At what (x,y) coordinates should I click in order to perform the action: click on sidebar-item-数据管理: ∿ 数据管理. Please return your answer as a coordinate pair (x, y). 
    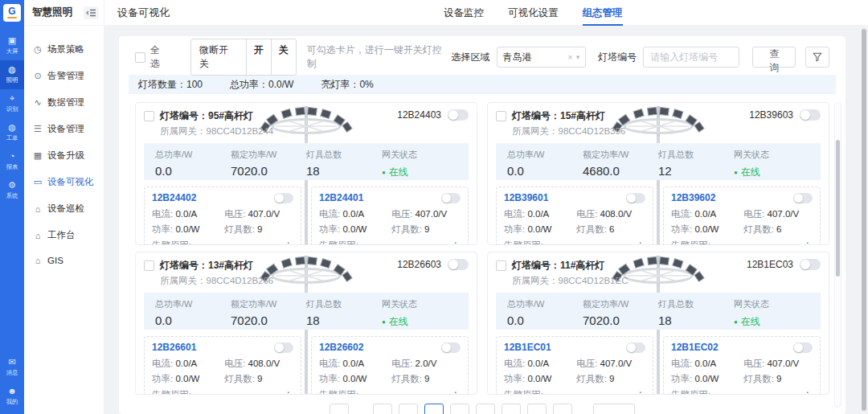
    Looking at the image, I should click on (64, 103).